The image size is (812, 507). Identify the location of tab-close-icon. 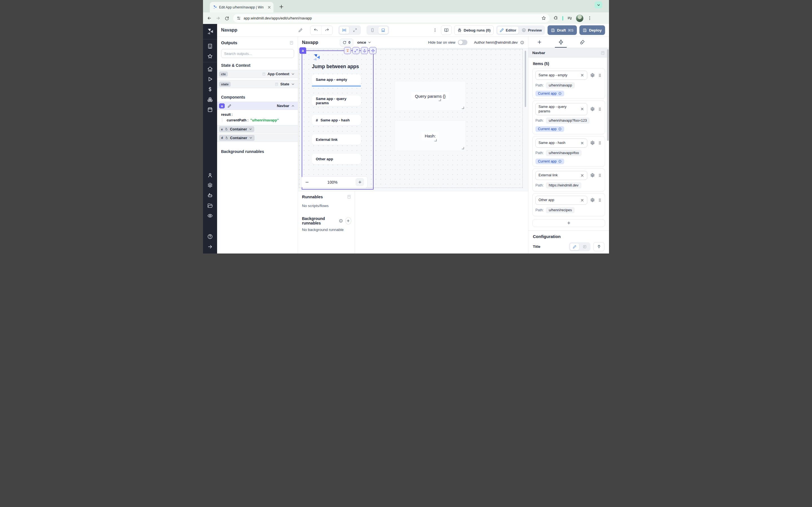
(269, 7).